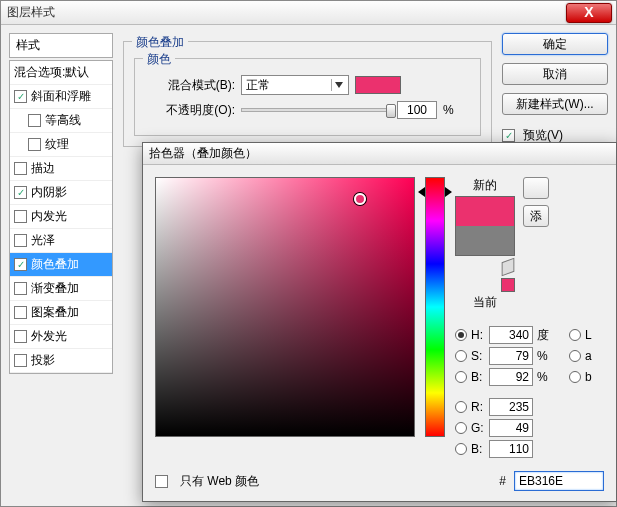 The height and width of the screenshot is (507, 617). I want to click on color-fields: H: 340 度 L S: 79 % a, so click(524, 392).